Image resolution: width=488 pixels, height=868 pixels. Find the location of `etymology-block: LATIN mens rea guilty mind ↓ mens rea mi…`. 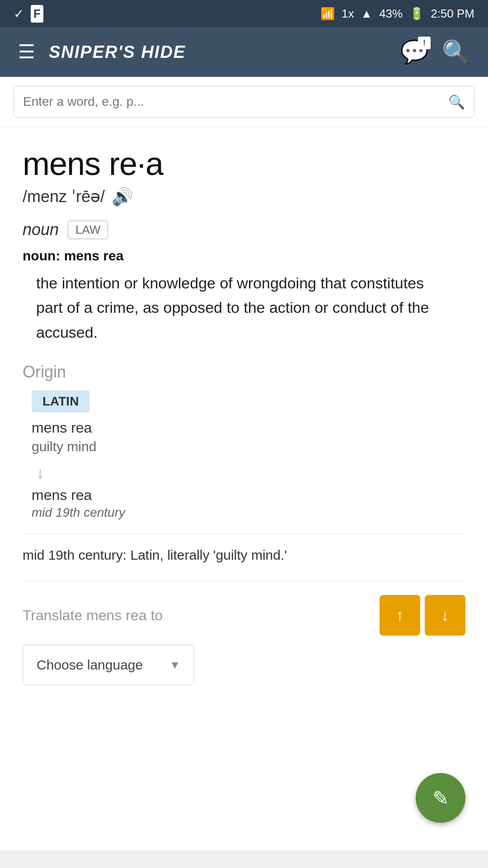

etymology-block: LATIN mens rea guilty mind ↓ mens rea mi… is located at coordinates (244, 455).